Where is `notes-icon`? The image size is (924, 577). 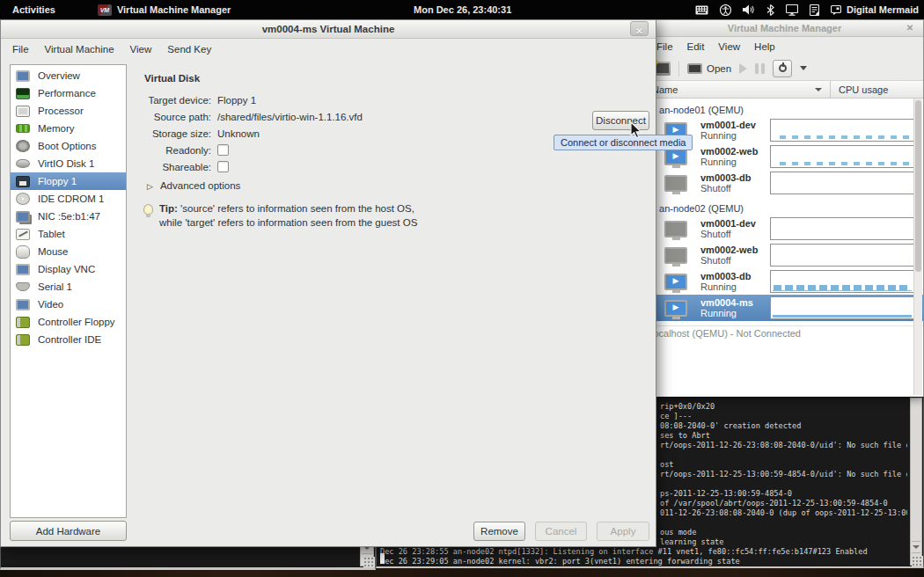 notes-icon is located at coordinates (815, 11).